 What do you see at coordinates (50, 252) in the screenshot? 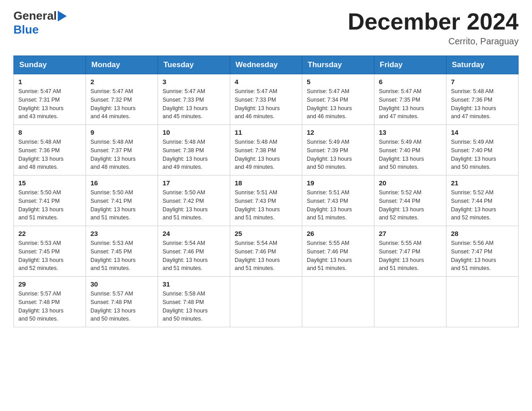
I see `table-row: 22Sunrise: 5:53 AMSunset: 7:45 PMDayligh…` at bounding box center [50, 252].